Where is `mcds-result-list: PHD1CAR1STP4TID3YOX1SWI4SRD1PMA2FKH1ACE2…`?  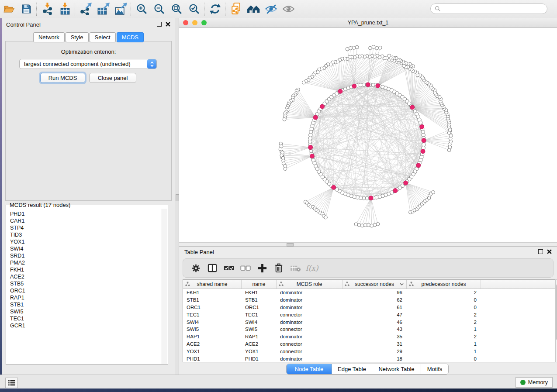
mcds-result-list: PHD1CAR1STP4TID3YOX1SWI4SRD1PMA2FKH1ACE2… is located at coordinates (84, 286).